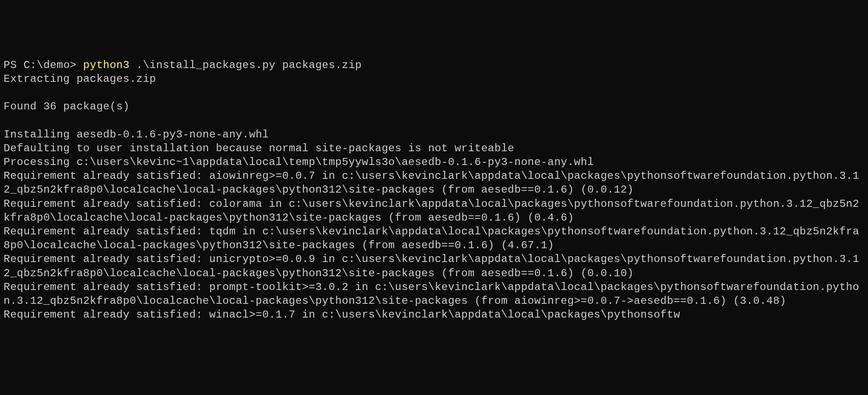  I want to click on output-line: Requirement already satisfied: unicrypto…, so click(431, 266).